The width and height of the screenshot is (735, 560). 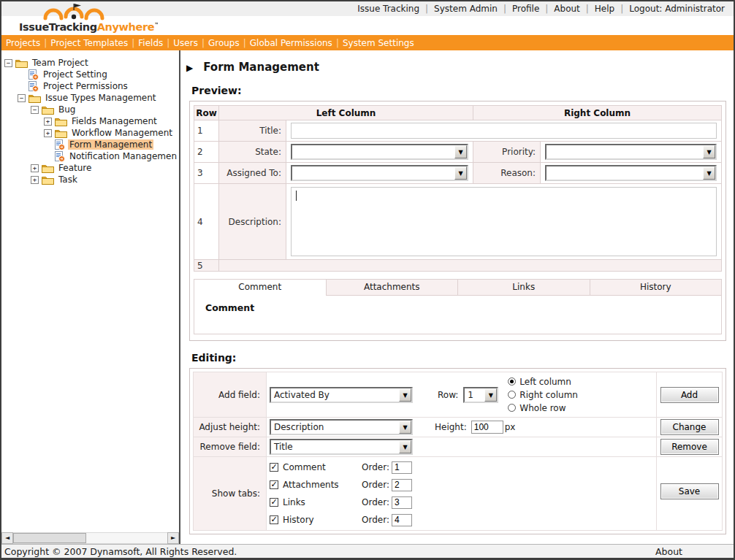 I want to click on tree-item-project-setting: Project Setting, so click(x=91, y=74).